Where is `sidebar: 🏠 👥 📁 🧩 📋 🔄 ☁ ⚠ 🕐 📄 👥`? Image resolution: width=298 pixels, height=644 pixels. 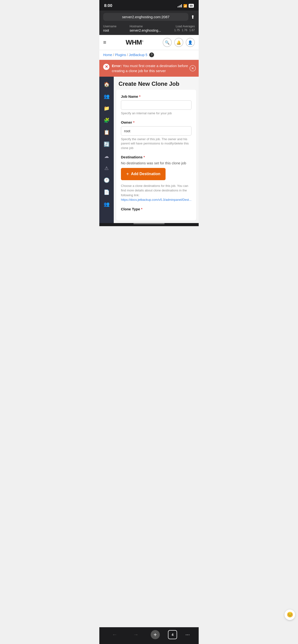
sidebar: 🏠 👥 📁 🧩 📋 🔄 ☁ ⚠ 🕐 📄 👥 is located at coordinates (107, 150).